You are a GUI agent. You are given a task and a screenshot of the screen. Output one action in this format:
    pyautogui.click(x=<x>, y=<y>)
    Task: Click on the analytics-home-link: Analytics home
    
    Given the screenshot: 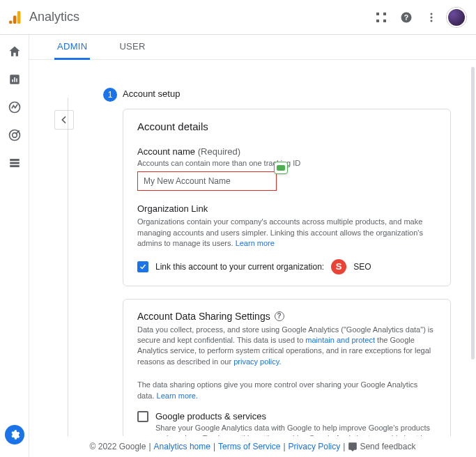 What is the action you would take?
    pyautogui.click(x=183, y=447)
    